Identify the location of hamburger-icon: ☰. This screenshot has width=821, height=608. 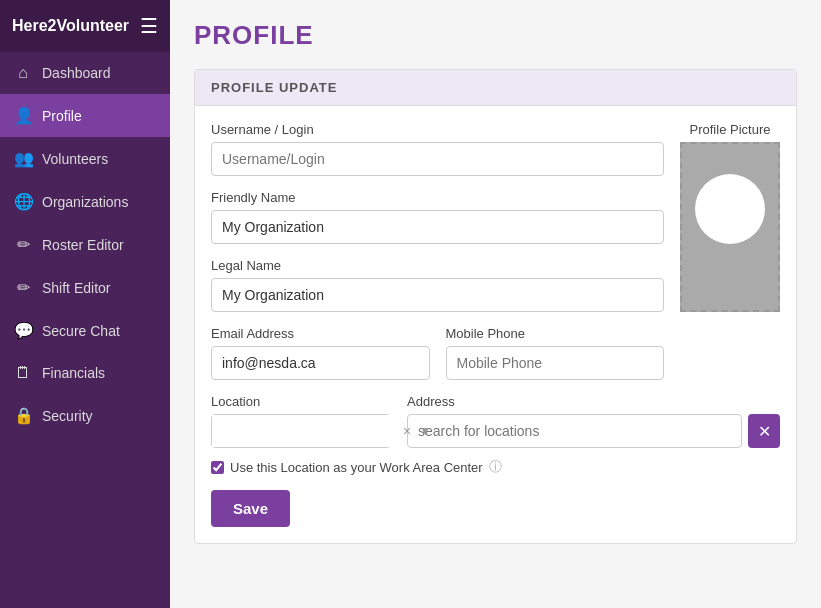
(149, 26).